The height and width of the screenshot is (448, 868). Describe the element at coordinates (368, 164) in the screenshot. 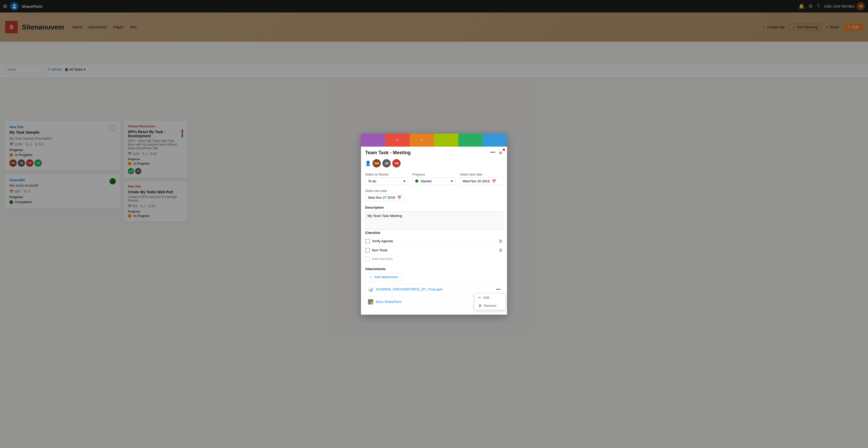

I see `assign-icon: 👤` at that location.